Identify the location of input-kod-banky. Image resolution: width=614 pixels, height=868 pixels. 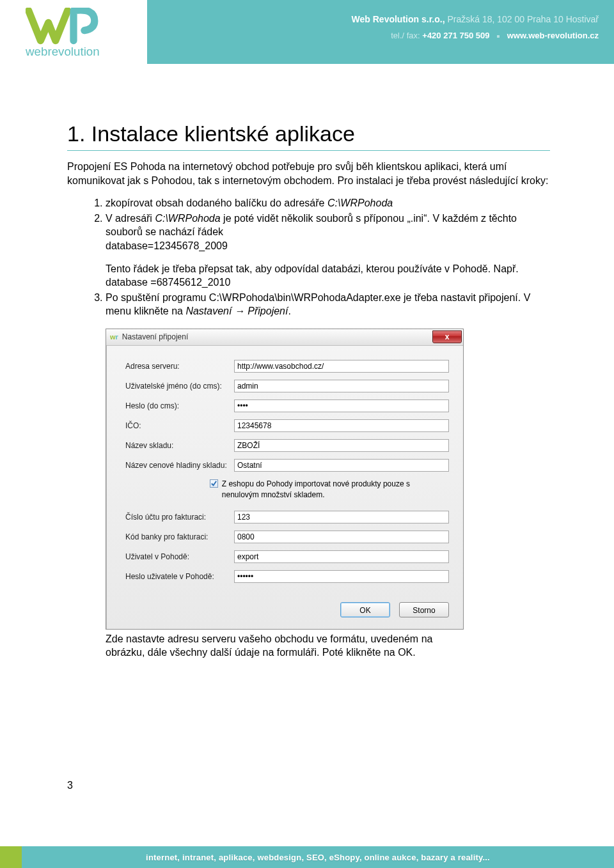
(342, 537).